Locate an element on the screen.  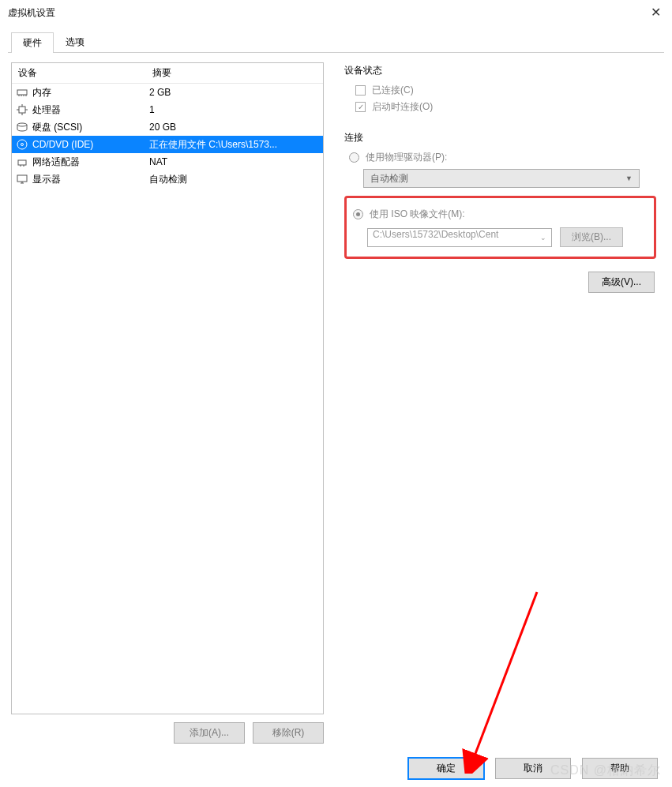
tab-hardware: 硬件 is located at coordinates (32, 43).